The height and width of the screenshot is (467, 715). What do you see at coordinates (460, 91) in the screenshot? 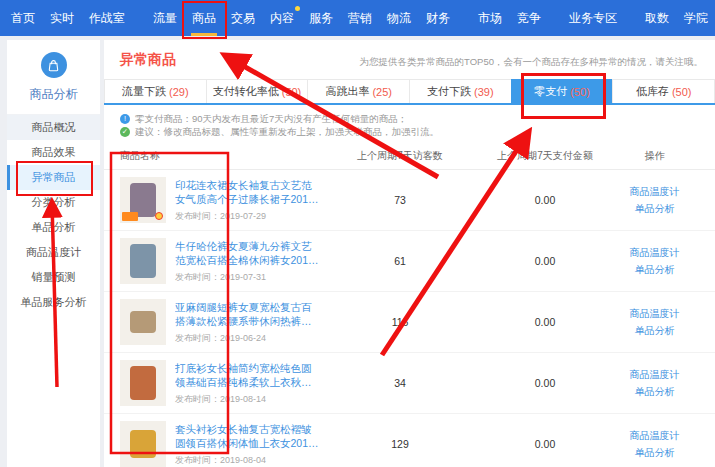
I see `tab-payment-drop: 支付下跌 (39)` at bounding box center [460, 91].